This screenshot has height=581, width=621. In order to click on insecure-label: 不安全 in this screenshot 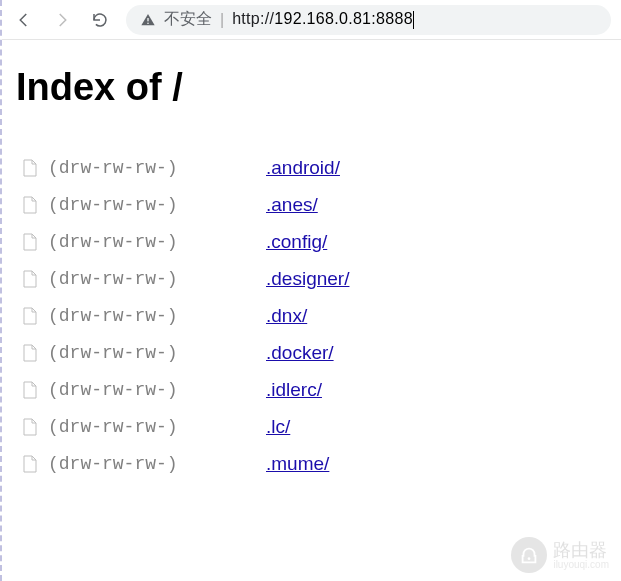, I will do `click(188, 20)`.